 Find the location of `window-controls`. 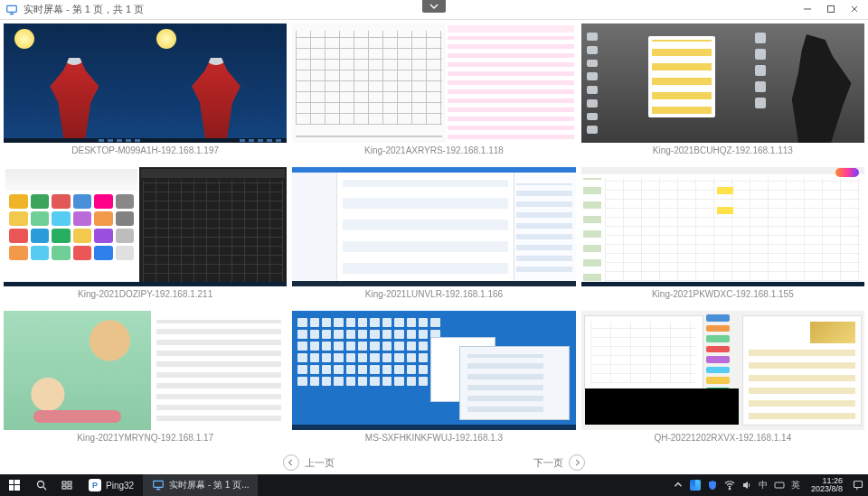

window-controls is located at coordinates (831, 9).